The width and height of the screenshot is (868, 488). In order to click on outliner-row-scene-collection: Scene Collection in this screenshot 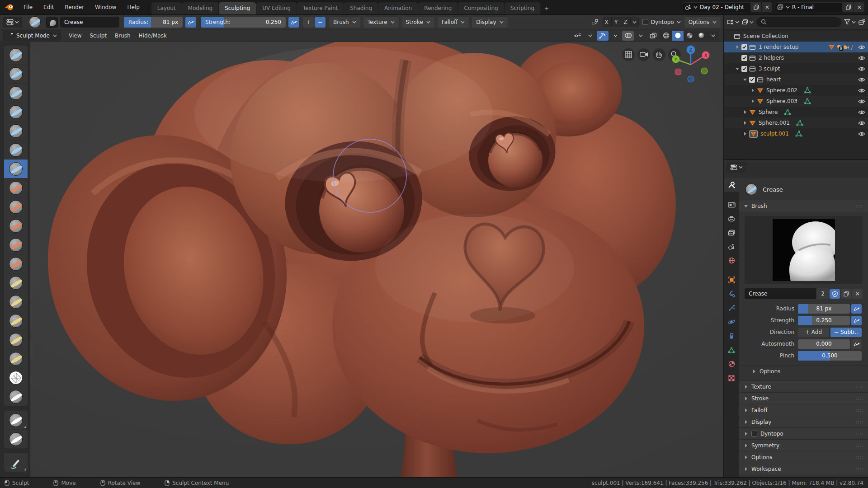, I will do `click(796, 36)`.